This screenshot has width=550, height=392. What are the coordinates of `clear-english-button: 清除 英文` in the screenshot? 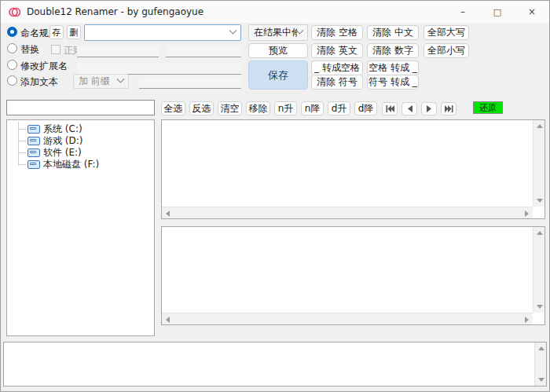 It's located at (337, 50).